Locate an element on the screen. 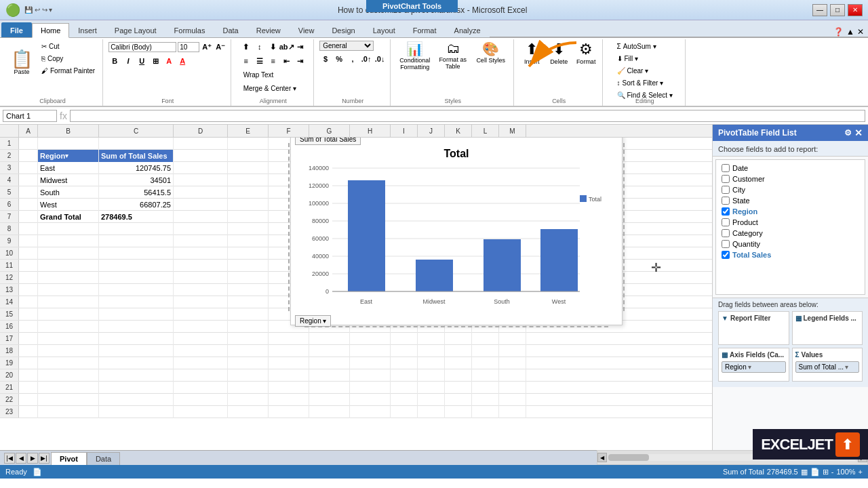 Image resolution: width=868 pixels, height=488 pixels. view-pagebreak-icon: ⊞ is located at coordinates (826, 472).